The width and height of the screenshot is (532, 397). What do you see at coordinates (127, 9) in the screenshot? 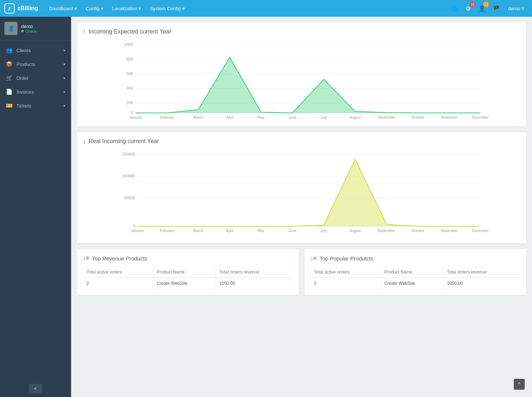
I see `nav-localization: Localization ▾` at bounding box center [127, 9].